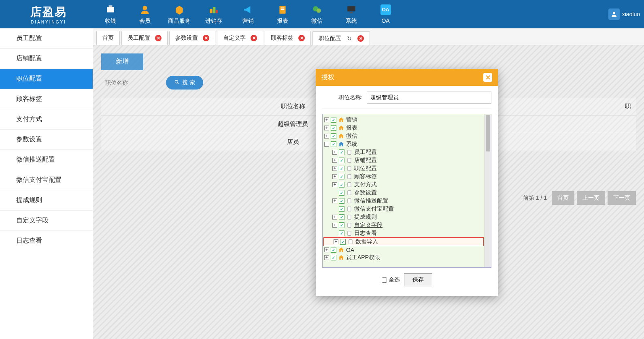 The image size is (644, 339). Describe the element at coordinates (214, 10) in the screenshot. I see `stock-icon` at that location.